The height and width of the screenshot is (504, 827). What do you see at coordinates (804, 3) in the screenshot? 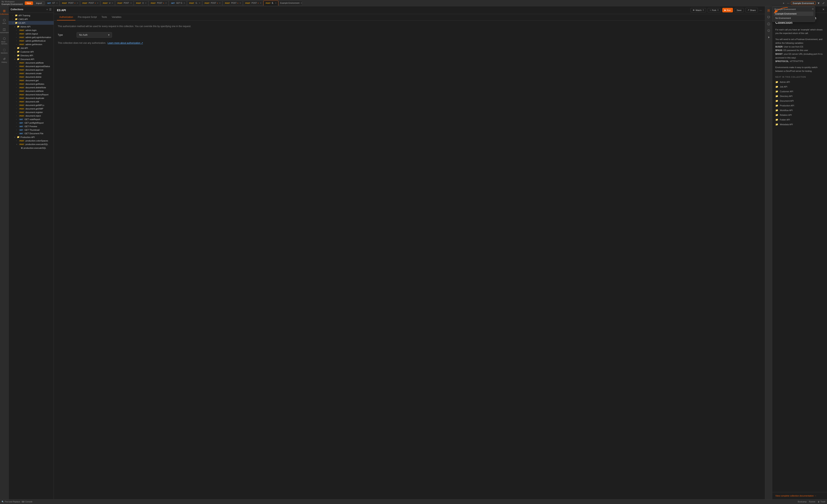
I see `env-selector: Example Environment` at bounding box center [804, 3].